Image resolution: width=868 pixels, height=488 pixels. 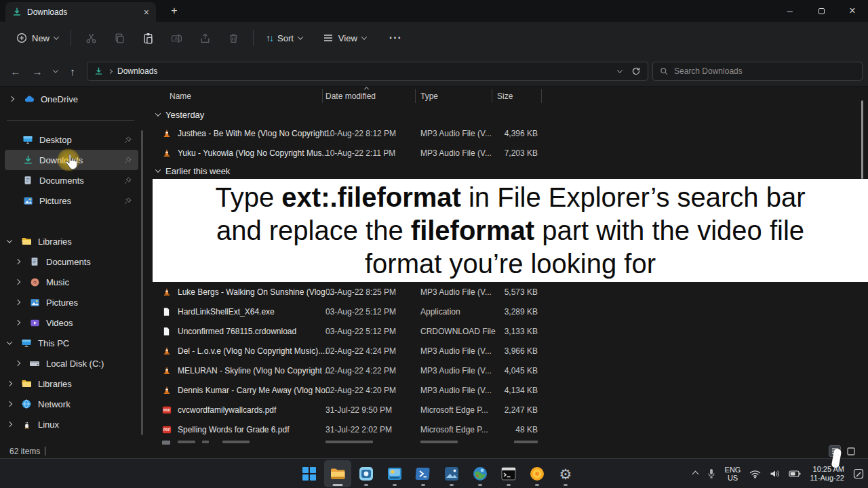 I want to click on sidebar-item-network: Network, so click(x=70, y=404).